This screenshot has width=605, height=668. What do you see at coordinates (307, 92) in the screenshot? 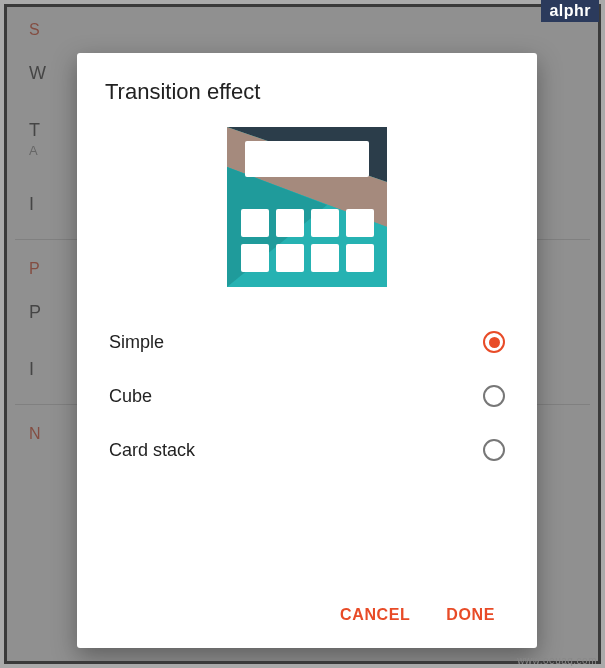
I see `dialog-title: Transition effect` at bounding box center [307, 92].